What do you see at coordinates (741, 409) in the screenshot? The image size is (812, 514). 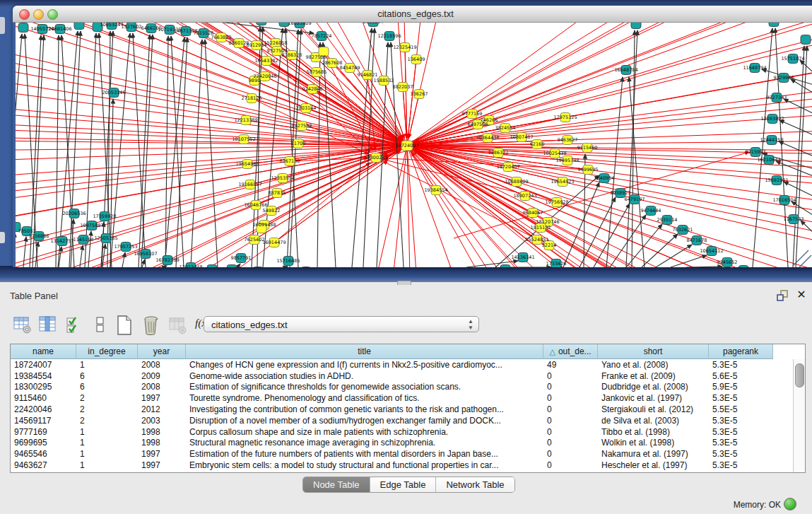 I see `cell-pagerank: 5.5E-5` at bounding box center [741, 409].